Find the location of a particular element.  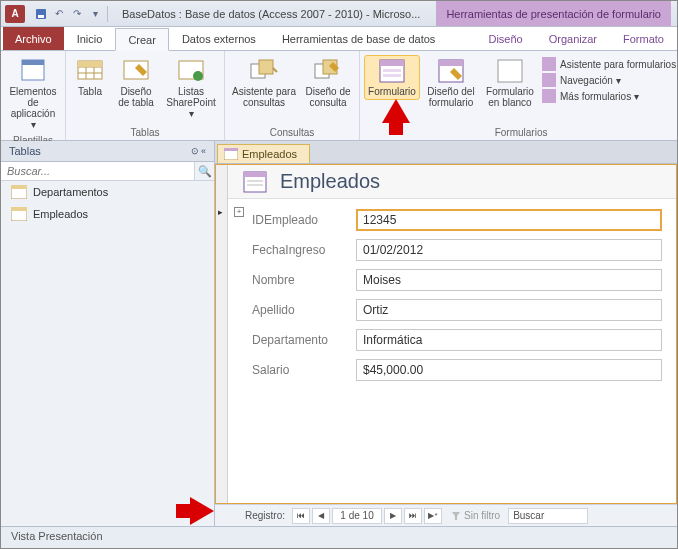

asistente-formularios-item: Asistente para formularios is located at coordinates (609, 64).